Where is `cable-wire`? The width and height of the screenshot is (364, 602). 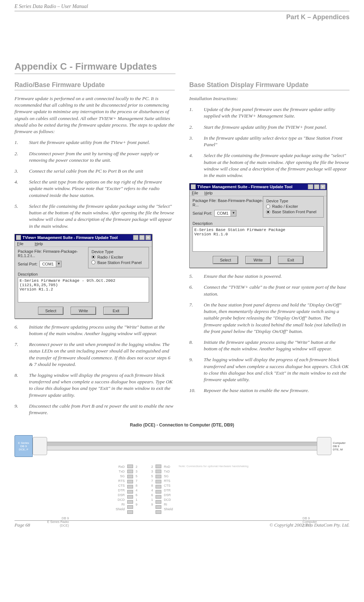 cable-wire is located at coordinates (182, 446).